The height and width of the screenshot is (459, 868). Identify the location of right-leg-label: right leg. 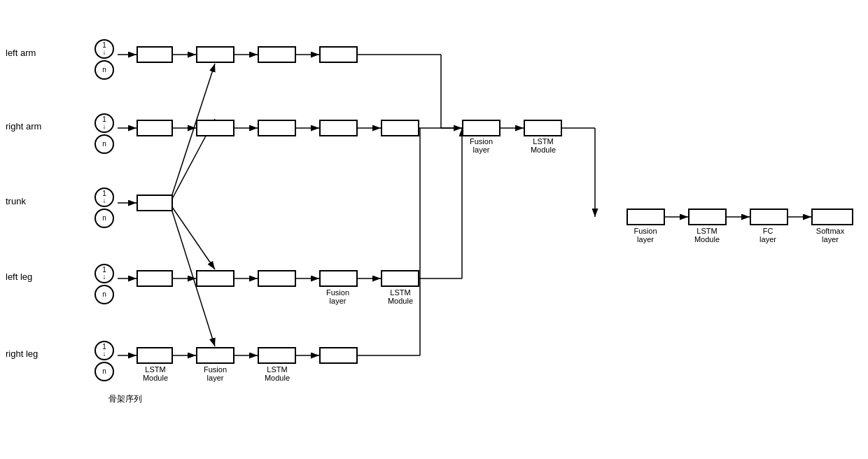
(22, 354).